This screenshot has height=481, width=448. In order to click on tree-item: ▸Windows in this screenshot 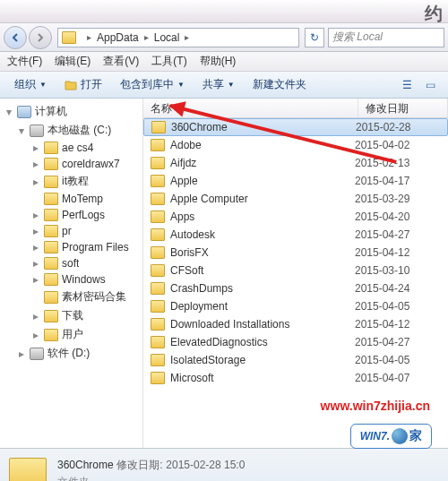, I will do `click(72, 279)`.